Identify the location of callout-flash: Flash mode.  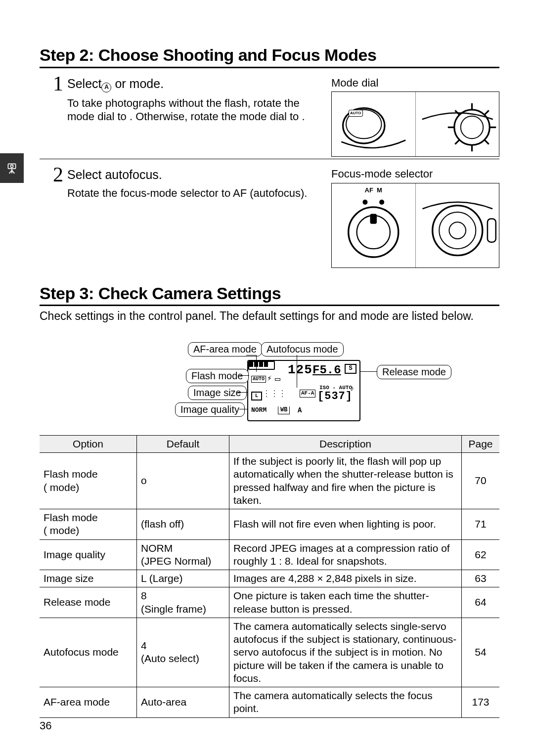
(218, 376).